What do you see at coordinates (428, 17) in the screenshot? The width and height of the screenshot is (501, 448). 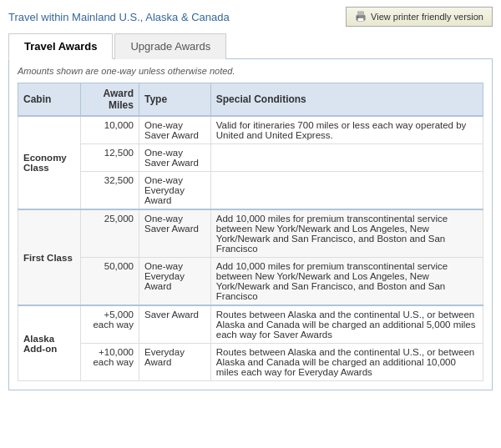 I see `printer-button-label: View printer friendly version` at bounding box center [428, 17].